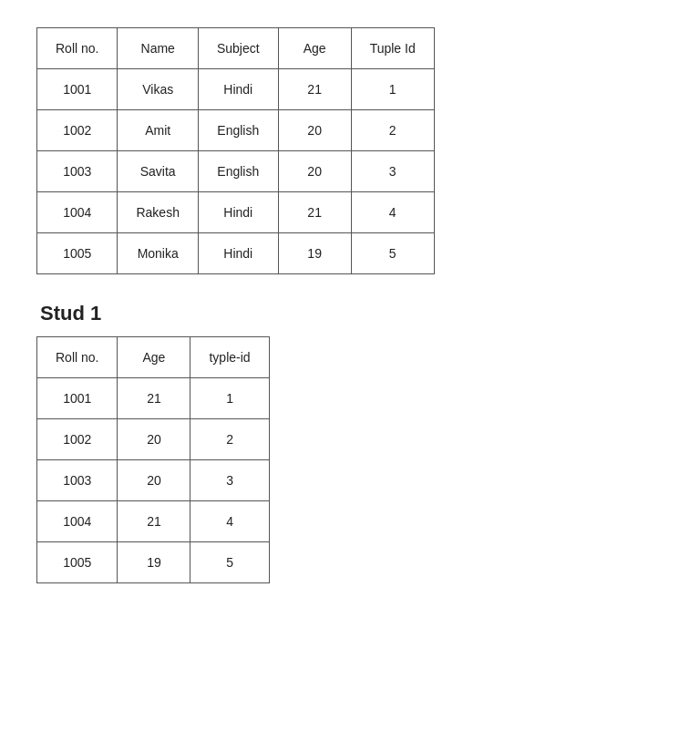  What do you see at coordinates (238, 49) in the screenshot?
I see `column-header: Subject` at bounding box center [238, 49].